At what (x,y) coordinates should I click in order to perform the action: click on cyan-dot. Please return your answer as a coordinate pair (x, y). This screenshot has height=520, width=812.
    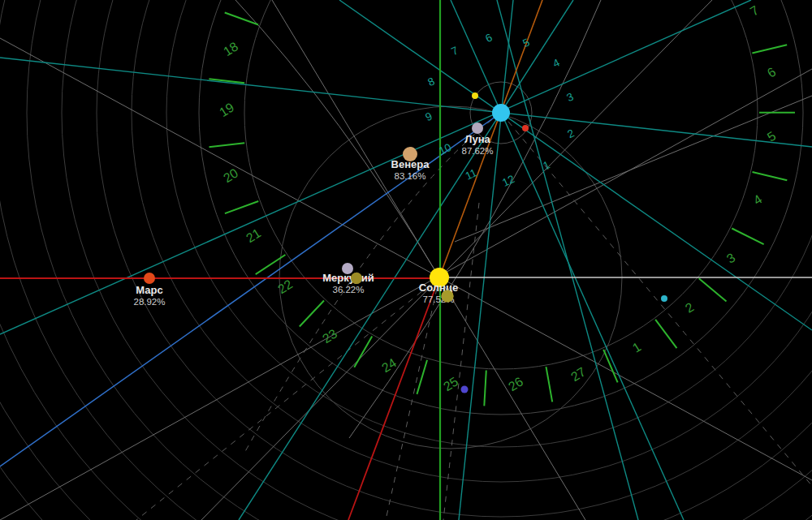
    Looking at the image, I should click on (664, 299).